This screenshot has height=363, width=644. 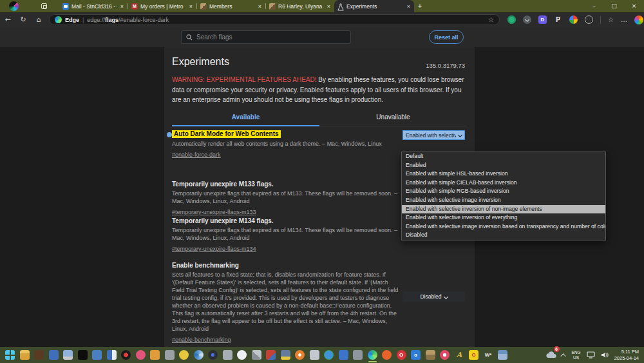 I want to click on w-tool-icon: W*, so click(x=488, y=355).